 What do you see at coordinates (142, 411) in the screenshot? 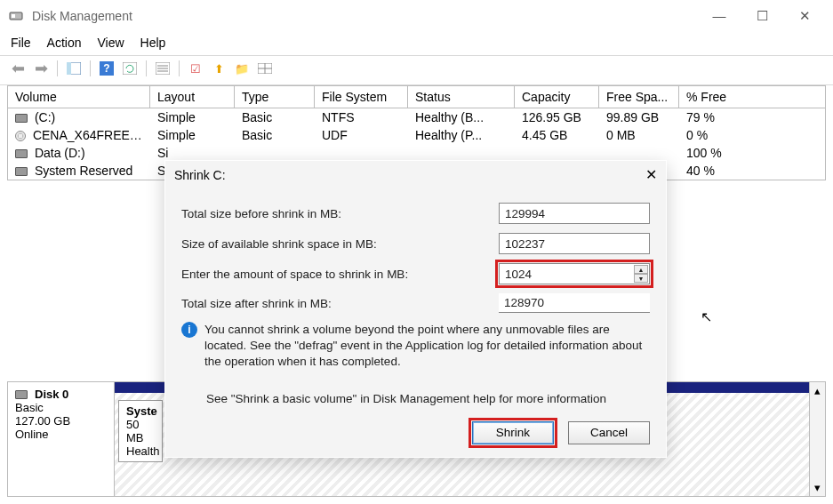
I see `partition-name: Syste` at bounding box center [142, 411].